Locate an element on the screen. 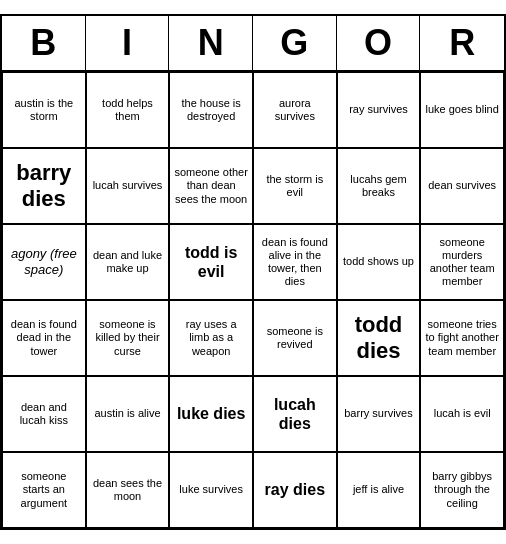 The image size is (506, 544). bingo-cell: barry gibbys through the ceiling is located at coordinates (462, 490).